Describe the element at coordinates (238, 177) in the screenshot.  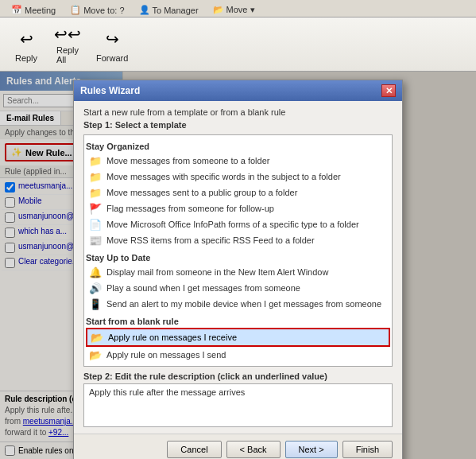
I see `template-item-2: 📁 Move messages with specific words in t…` at that location.